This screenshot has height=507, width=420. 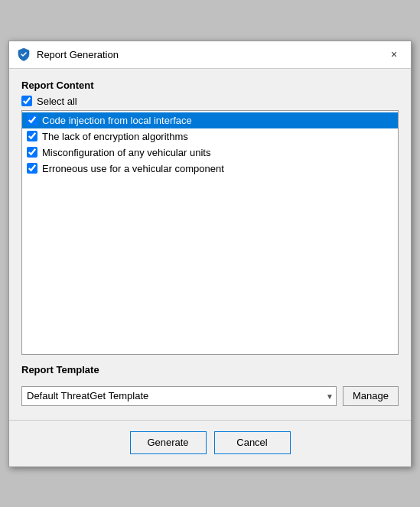 What do you see at coordinates (210, 55) in the screenshot?
I see `title-bar: Report Generation ×` at bounding box center [210, 55].